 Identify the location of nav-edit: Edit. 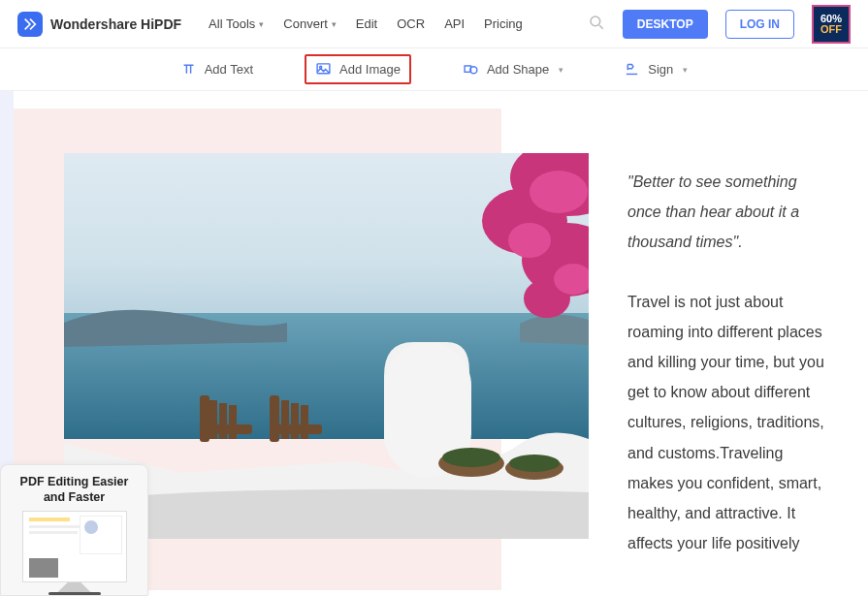
(367, 23).